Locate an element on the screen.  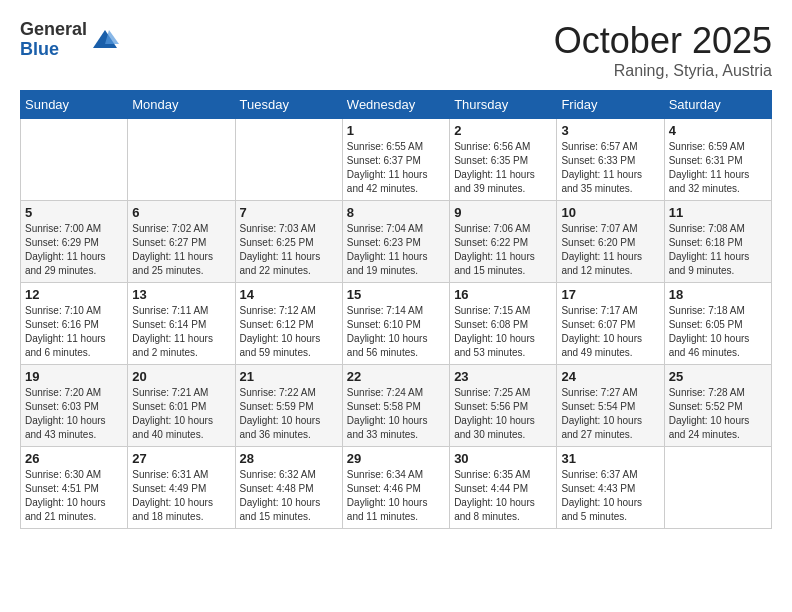
day-info: Sunrise: 7:08 AM Sunset: 6:18 PM Dayligh… is located at coordinates (718, 250).